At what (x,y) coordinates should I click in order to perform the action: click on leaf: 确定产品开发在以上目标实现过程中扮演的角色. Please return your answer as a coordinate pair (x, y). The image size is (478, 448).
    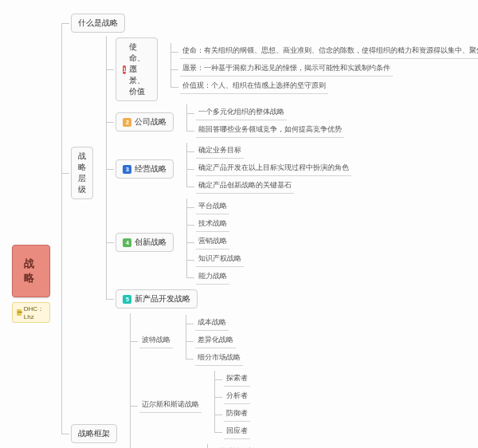
    Looking at the image, I should click on (274, 169).